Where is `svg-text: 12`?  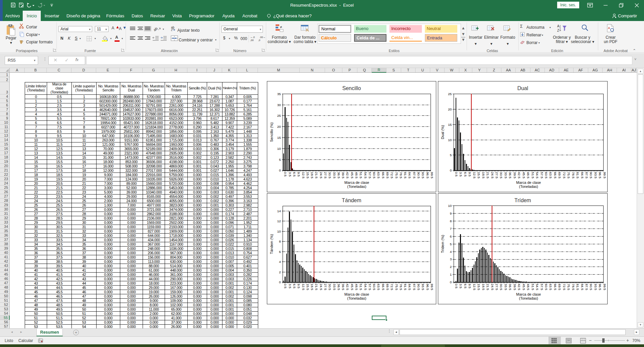
svg-text: 12 is located at coordinates (279, 221).